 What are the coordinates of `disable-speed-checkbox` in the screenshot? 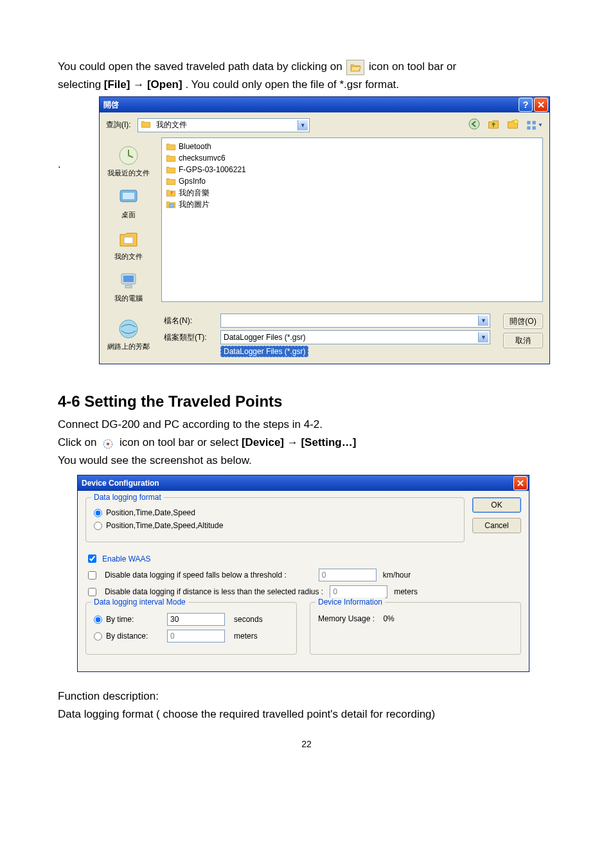 It's located at (93, 576).